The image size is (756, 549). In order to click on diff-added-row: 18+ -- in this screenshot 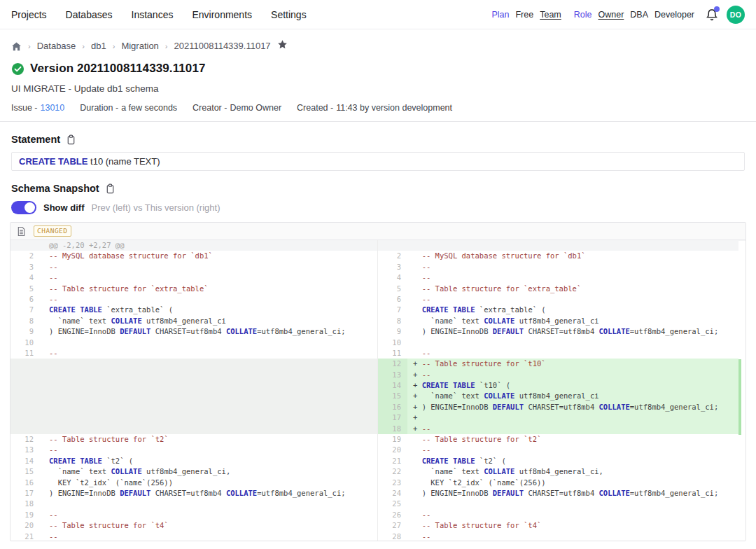, I will do `click(561, 429)`.